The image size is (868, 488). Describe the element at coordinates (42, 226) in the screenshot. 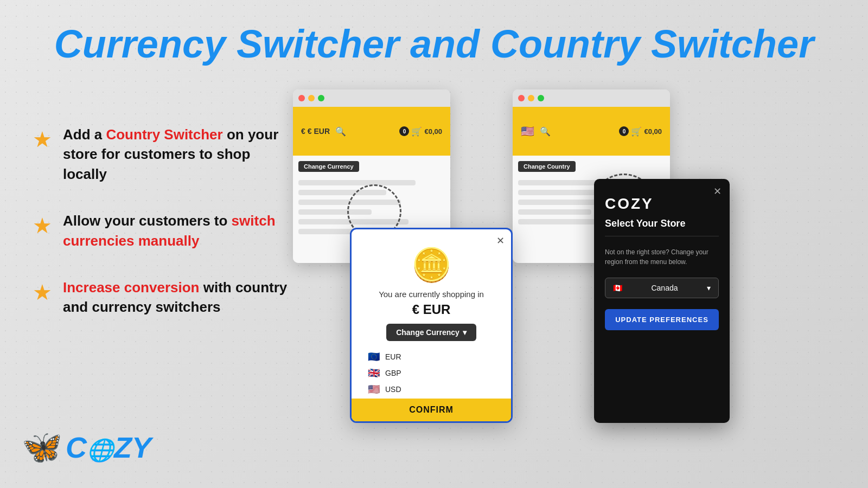

I see `star-icon-2: ★` at that location.